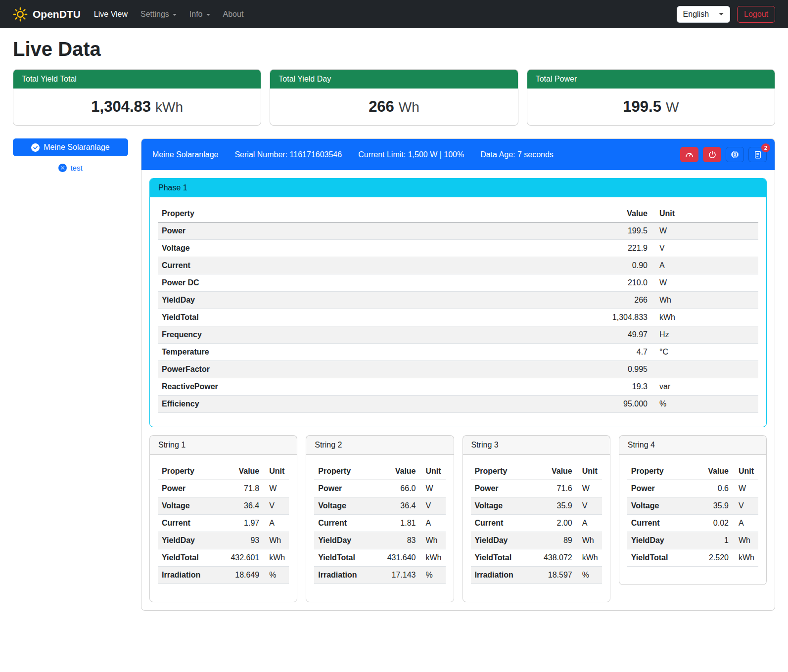  Describe the element at coordinates (723, 154) in the screenshot. I see `inverter-actions: 2` at that location.